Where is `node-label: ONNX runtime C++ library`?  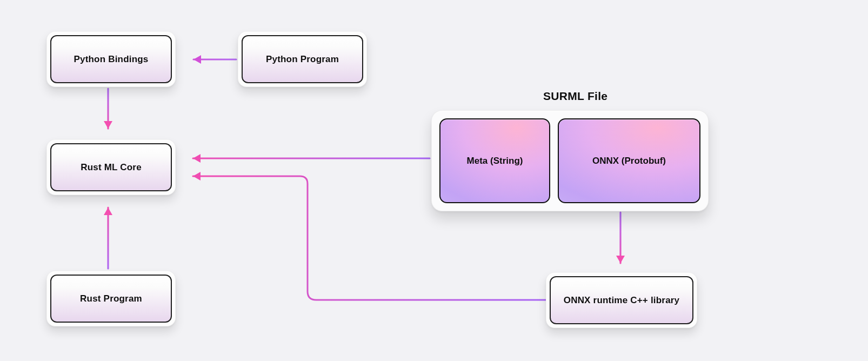
node-label: ONNX runtime C++ library is located at coordinates (622, 300).